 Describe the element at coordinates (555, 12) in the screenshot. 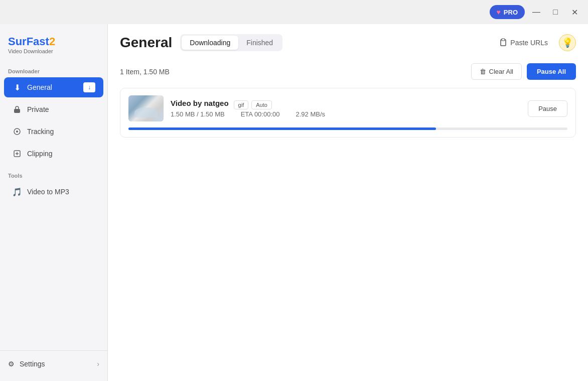

I see `maximize-button: □` at that location.